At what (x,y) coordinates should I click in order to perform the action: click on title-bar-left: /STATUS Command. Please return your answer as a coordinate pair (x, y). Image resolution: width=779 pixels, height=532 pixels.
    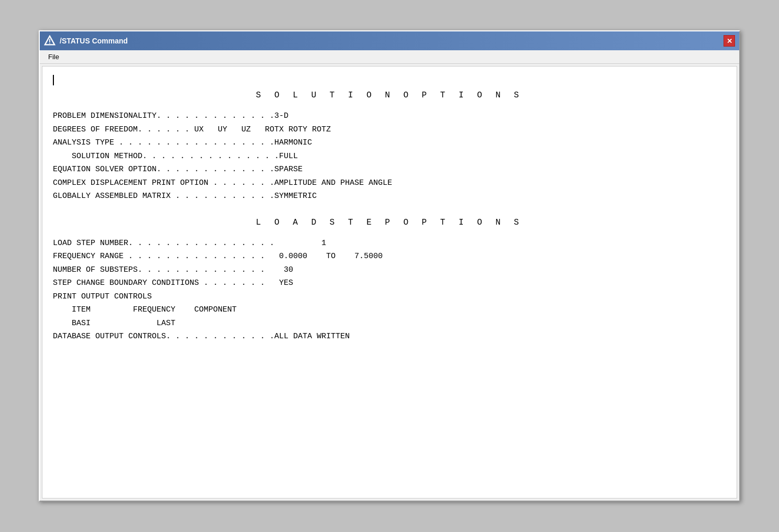
    Looking at the image, I should click on (86, 41).